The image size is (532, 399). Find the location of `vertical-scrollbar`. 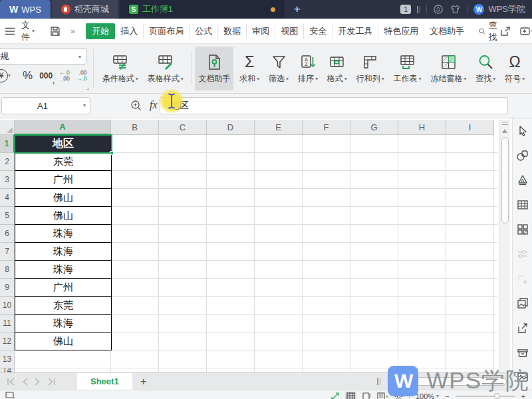

vertical-scrollbar is located at coordinates (504, 246).